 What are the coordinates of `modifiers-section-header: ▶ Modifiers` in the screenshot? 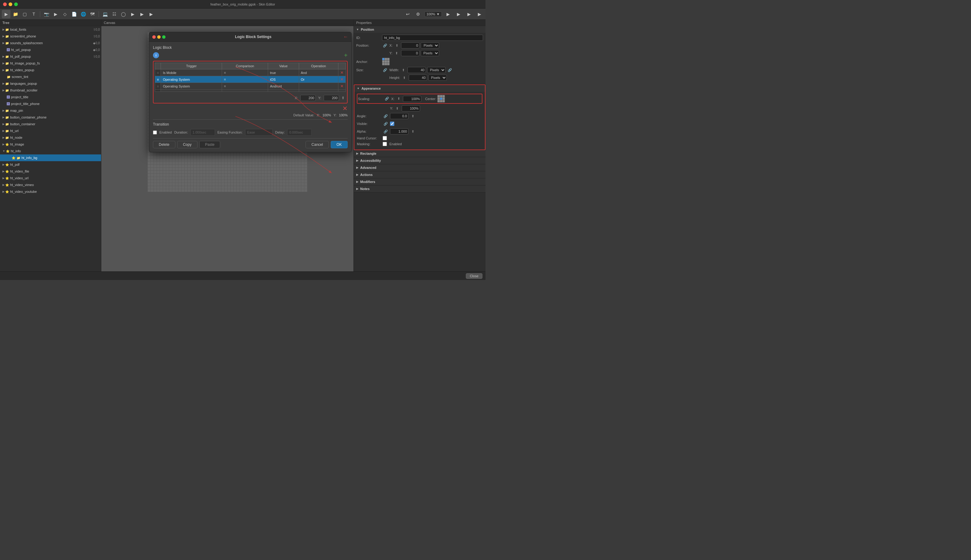 It's located at (420, 182).